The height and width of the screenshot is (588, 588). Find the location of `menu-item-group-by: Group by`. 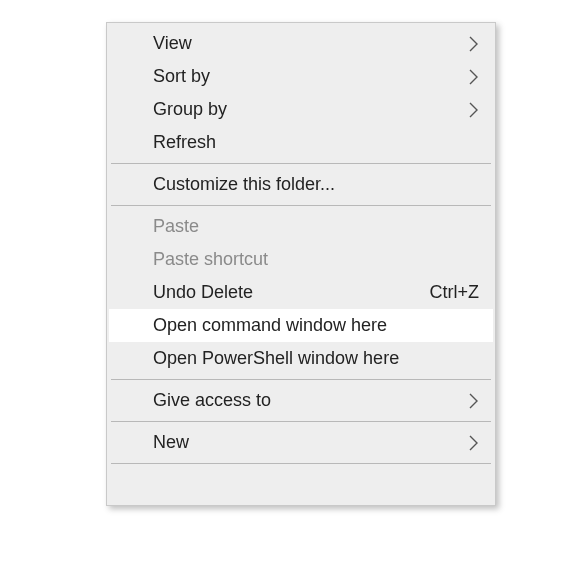

menu-item-group-by: Group by is located at coordinates (301, 110).